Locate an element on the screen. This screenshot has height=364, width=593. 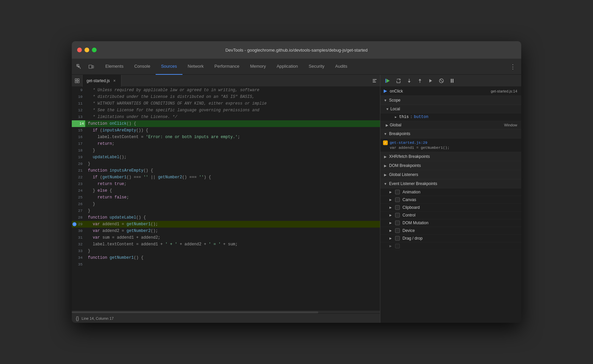
horizontal-scrollbar is located at coordinates (226, 312).